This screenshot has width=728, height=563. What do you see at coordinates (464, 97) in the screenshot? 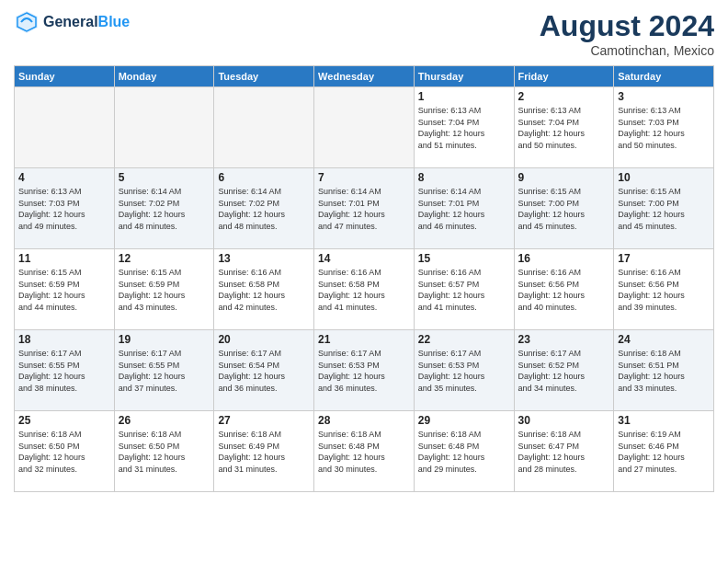
I see `cell-day-number: 1` at bounding box center [464, 97].